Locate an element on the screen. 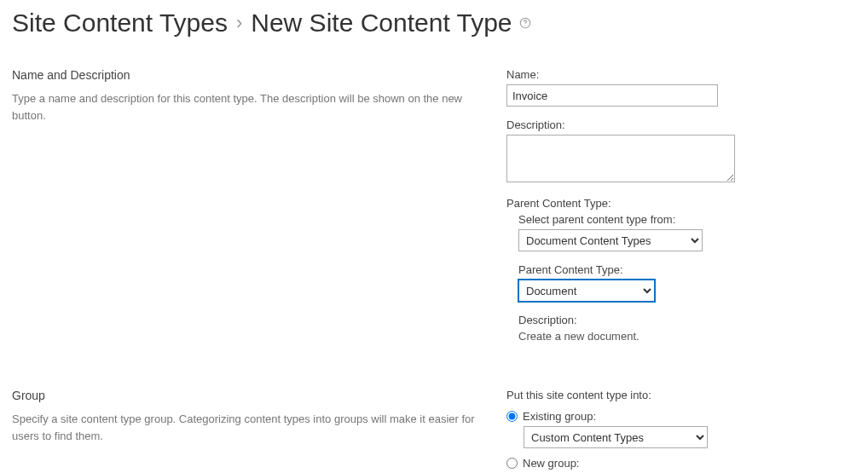 The image size is (868, 473). help-icon is located at coordinates (525, 23).